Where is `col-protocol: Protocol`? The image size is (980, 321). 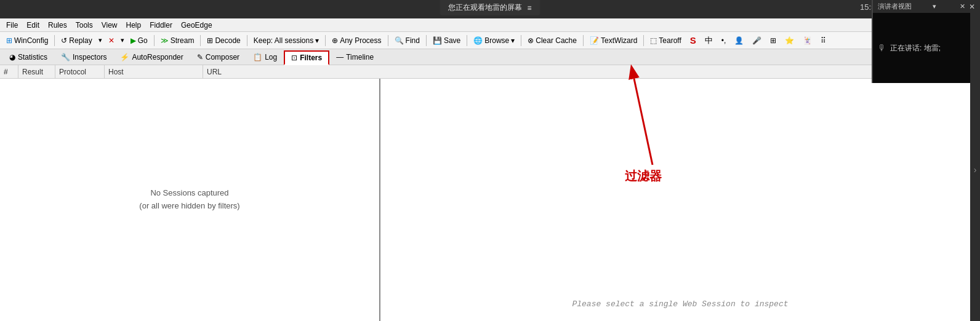 col-protocol: Protocol is located at coordinates (80, 71).